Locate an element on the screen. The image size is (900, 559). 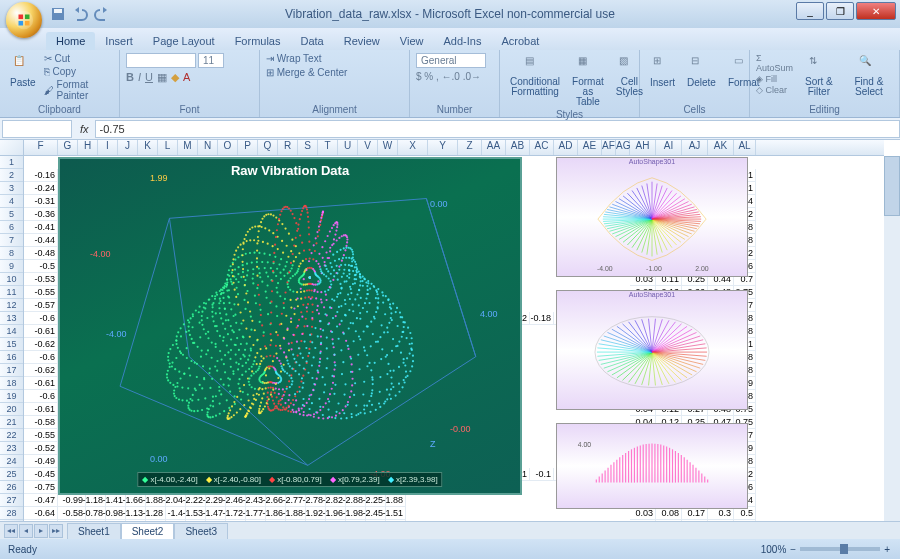
column-header: J is located at coordinates (128, 148).